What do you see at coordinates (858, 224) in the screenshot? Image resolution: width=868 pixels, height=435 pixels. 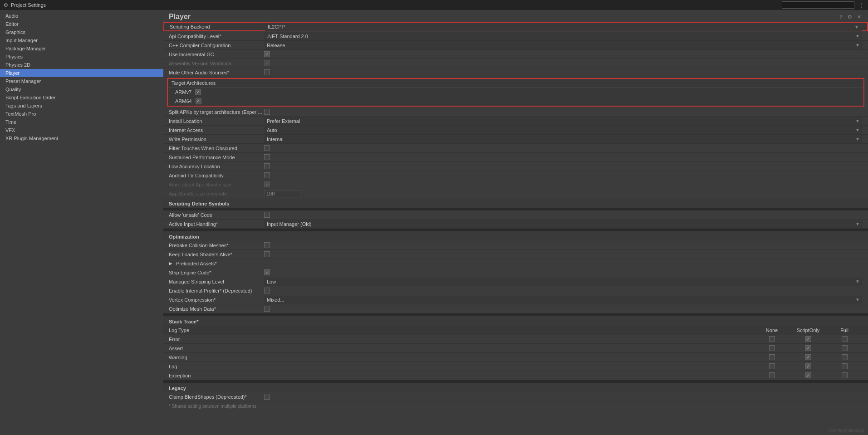 I see `active-input-handling-arrow: ▼` at bounding box center [858, 224].